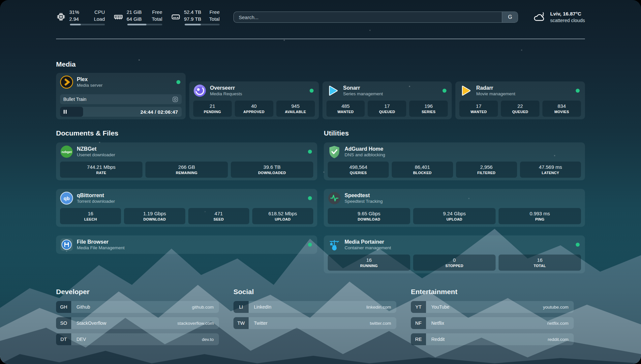 The image size is (641, 364). What do you see at coordinates (203, 307) in the screenshot?
I see `bookmark-url: github.com` at bounding box center [203, 307].